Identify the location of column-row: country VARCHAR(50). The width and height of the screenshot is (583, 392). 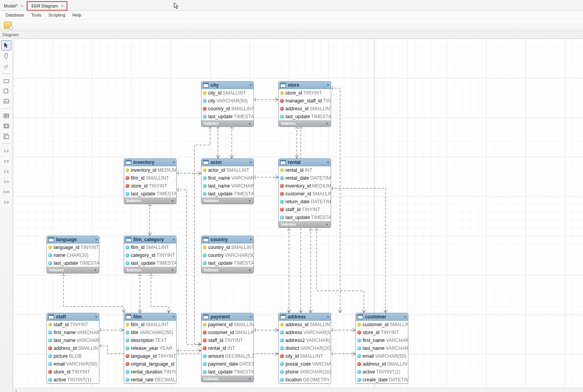
(227, 255).